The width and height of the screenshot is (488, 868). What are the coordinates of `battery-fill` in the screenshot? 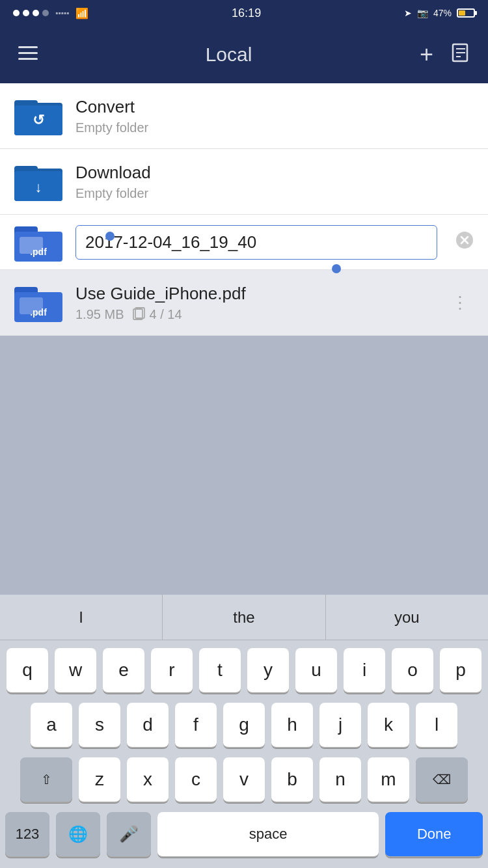 It's located at (462, 13).